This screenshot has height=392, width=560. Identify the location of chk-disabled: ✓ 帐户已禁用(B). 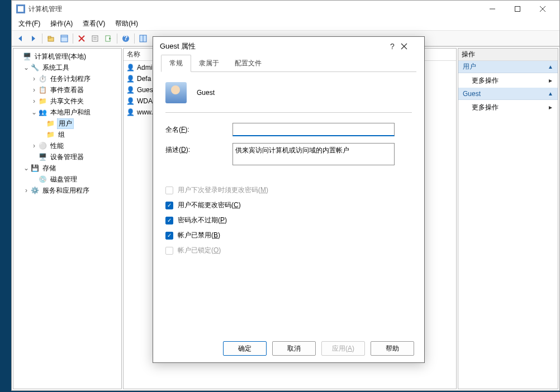
(288, 236).